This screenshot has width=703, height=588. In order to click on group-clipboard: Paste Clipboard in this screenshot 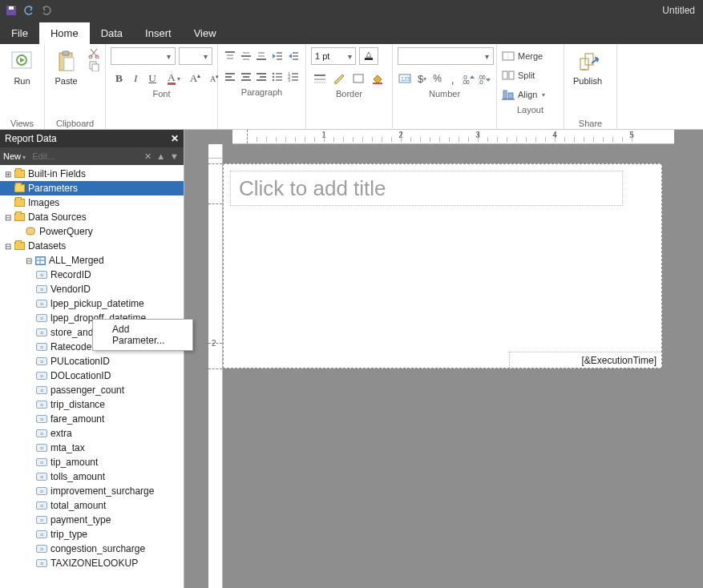, I will do `click(75, 87)`.